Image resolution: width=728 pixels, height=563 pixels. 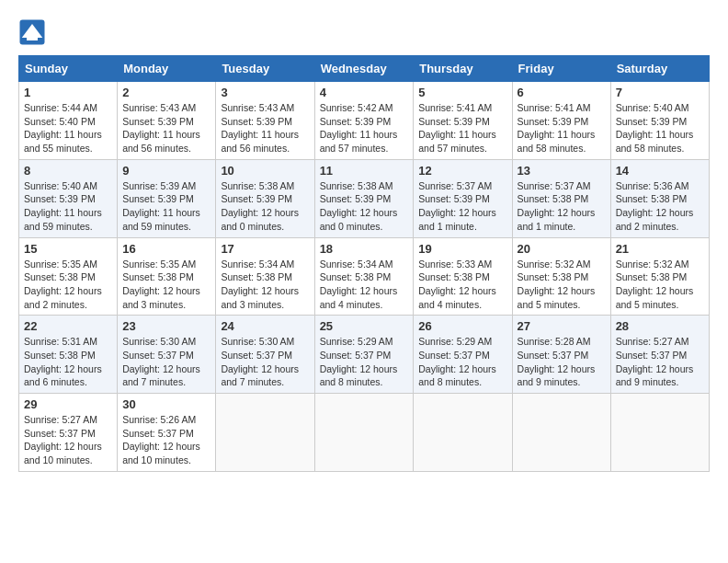 What do you see at coordinates (364, 248) in the screenshot?
I see `day-number: 18` at bounding box center [364, 248].